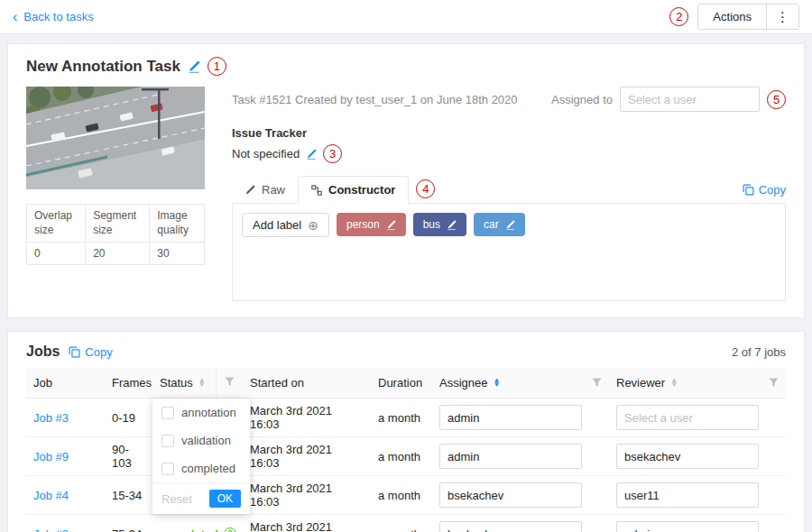 Image resolution: width=812 pixels, height=532 pixels. What do you see at coordinates (250, 190) in the screenshot?
I see `raw-pencil-icon` at bounding box center [250, 190].